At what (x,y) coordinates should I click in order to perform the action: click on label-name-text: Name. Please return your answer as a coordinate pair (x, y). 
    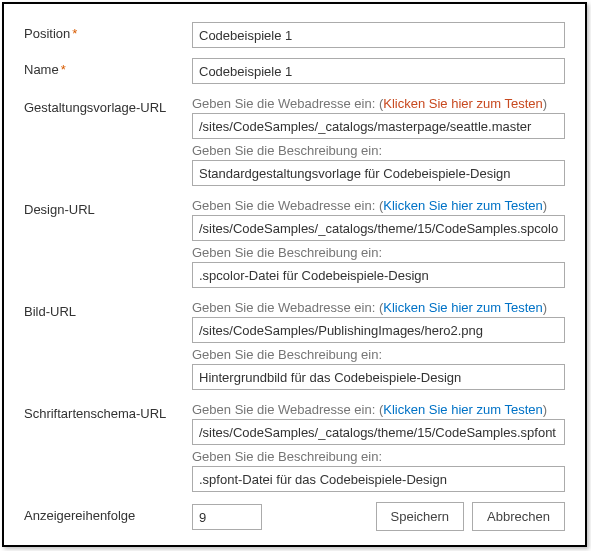
    Looking at the image, I should click on (42, 70).